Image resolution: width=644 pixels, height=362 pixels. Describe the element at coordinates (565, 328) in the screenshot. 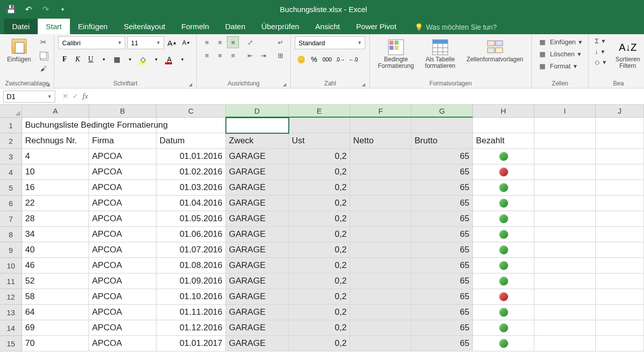

I see `cell-I14` at that location.